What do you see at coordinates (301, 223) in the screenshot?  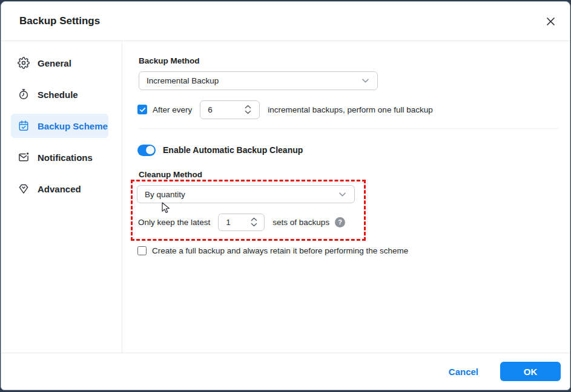 I see `sets-of-backups-text: sets of backups` at bounding box center [301, 223].